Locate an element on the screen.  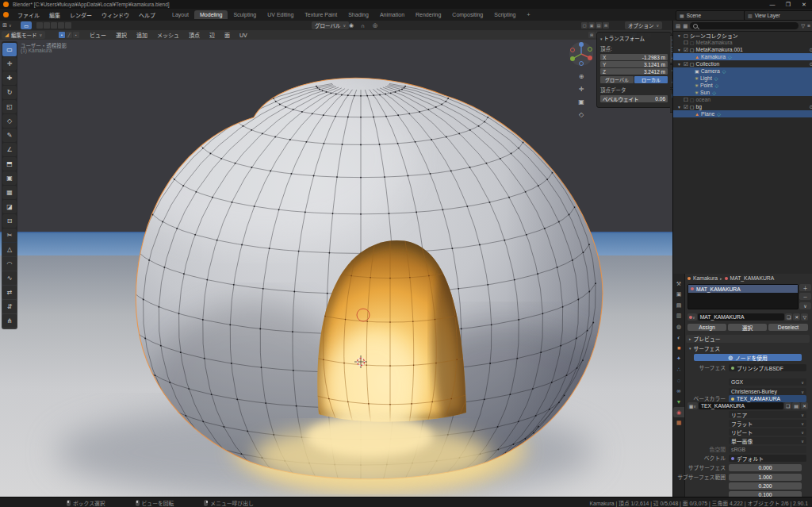
snap-extra-icon-3: ⊞ is located at coordinates (606, 25).